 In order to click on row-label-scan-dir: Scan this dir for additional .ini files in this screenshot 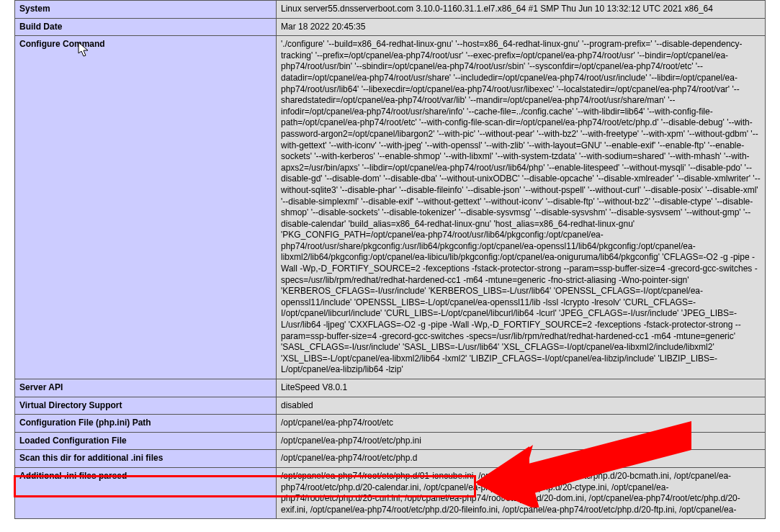, I will do `click(145, 459)`.